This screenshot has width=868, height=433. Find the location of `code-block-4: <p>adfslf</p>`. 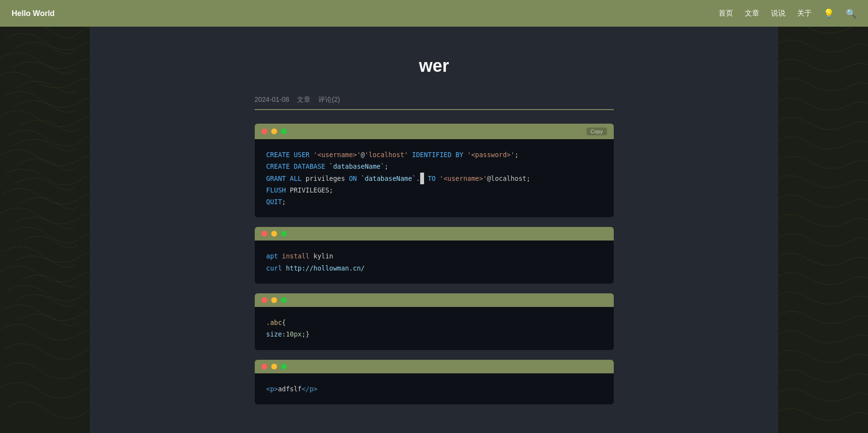

code-block-4: <p>adfslf</p> is located at coordinates (434, 382).